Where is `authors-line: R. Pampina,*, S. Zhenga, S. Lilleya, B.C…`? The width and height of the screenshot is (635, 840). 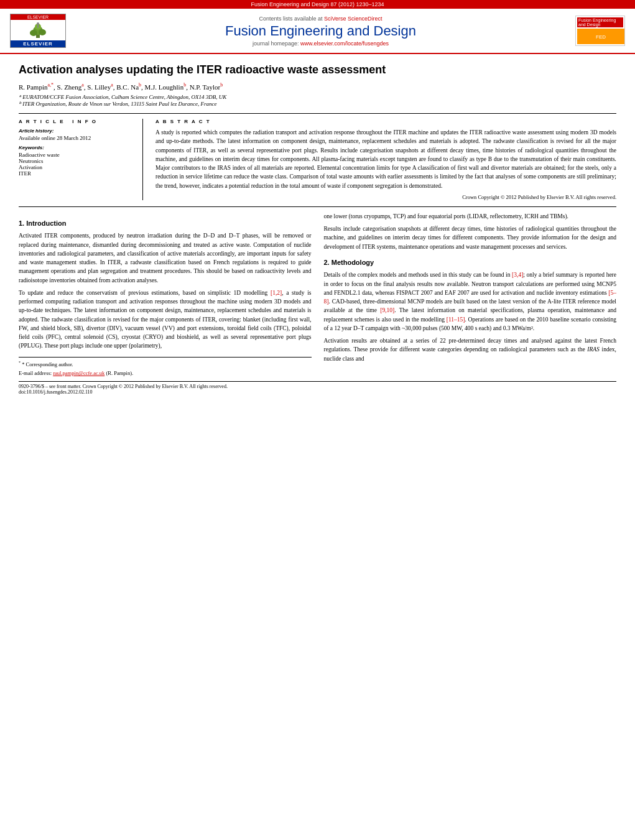
authors-line: R. Pampina,*, S. Zhenga, S. Lilleya, B.C… is located at coordinates (317, 86).